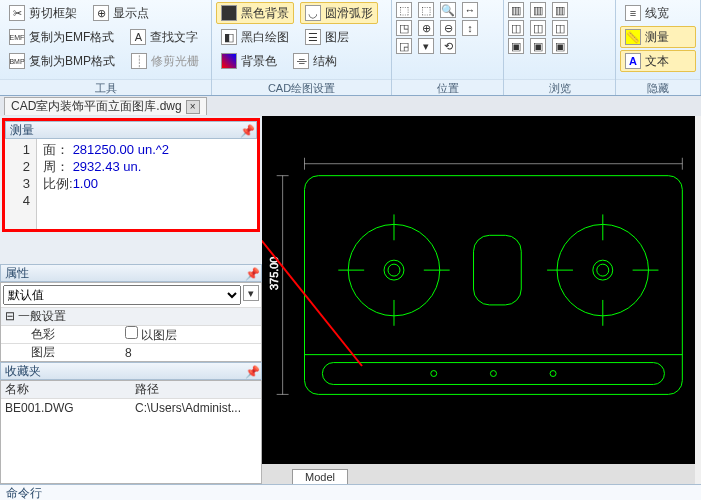 This screenshot has width=701, height=500. Describe the element at coordinates (426, 10) in the screenshot. I see `pos2-icon: ⬚` at that location.